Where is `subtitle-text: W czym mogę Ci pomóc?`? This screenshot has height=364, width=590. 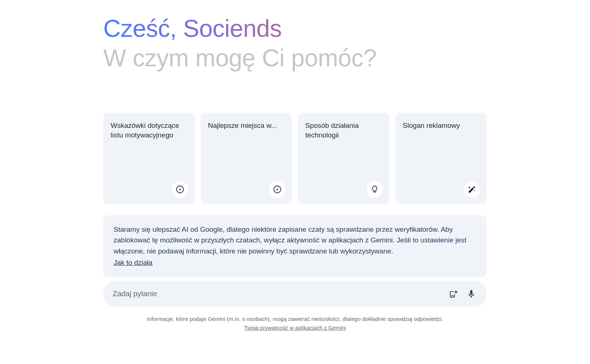
subtitle-text: W czym mogę Ci pomóc? is located at coordinates (295, 58).